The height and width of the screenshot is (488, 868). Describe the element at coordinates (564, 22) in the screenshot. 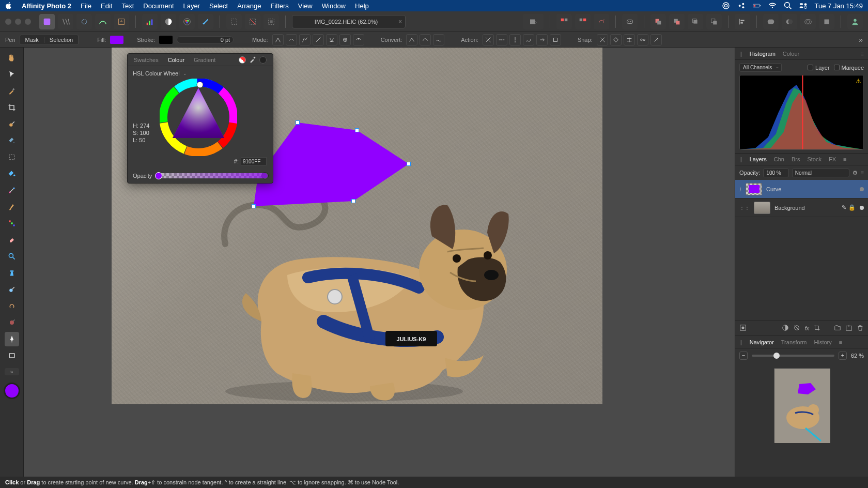

I see `snap-toggle-icon` at that location.